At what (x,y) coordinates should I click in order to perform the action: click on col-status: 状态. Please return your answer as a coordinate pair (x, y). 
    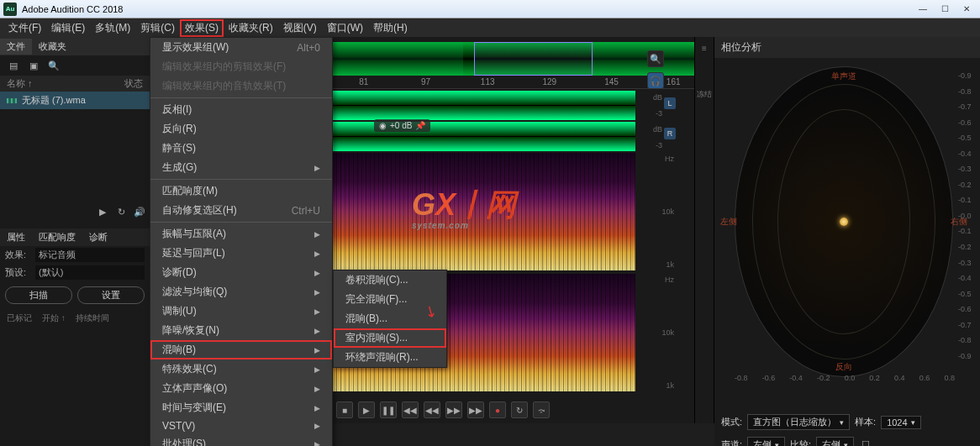
    Looking at the image, I should click on (134, 84).